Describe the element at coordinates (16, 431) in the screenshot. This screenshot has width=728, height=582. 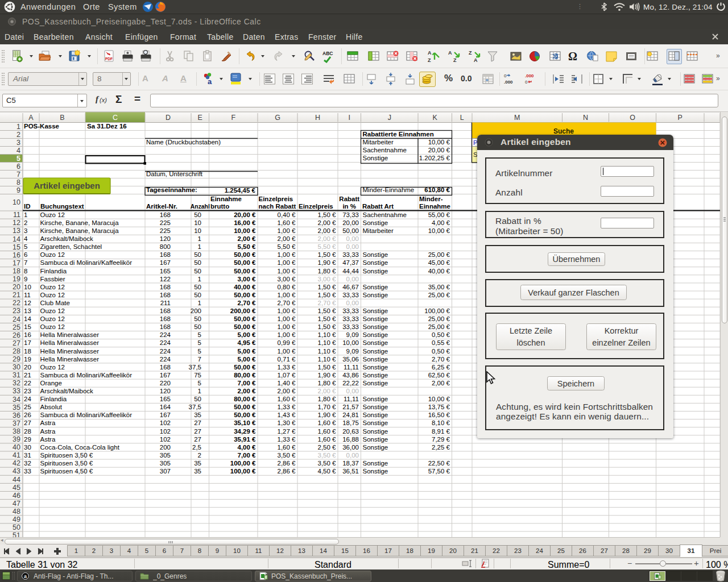
I see `svg-text: 38` at that location.